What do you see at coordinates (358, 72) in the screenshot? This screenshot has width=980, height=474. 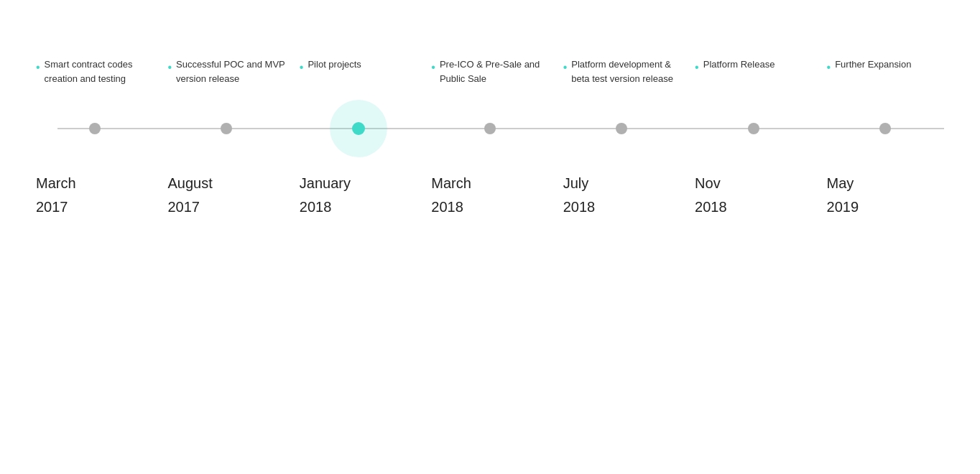 I see `label-item-m3: •Pilot projects` at bounding box center [358, 72].